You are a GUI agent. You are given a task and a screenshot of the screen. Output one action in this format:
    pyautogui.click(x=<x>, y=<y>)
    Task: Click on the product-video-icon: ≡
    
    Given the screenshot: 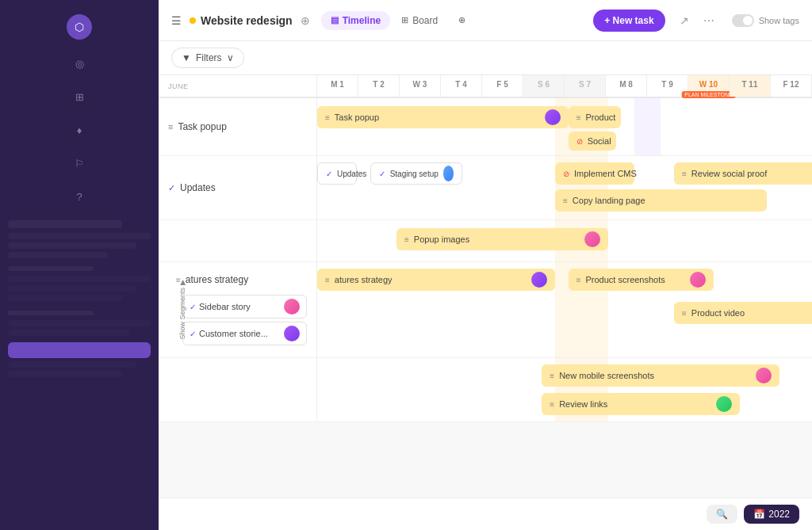 What is the action you would take?
    pyautogui.click(x=684, y=314)
    